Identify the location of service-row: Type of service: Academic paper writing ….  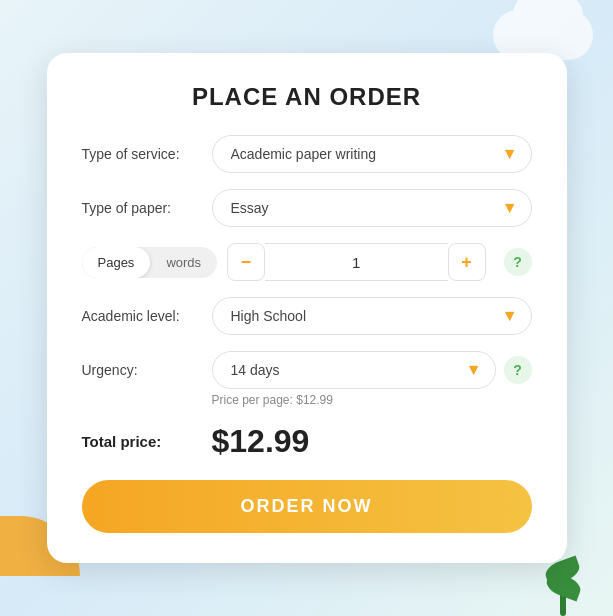
(307, 154).